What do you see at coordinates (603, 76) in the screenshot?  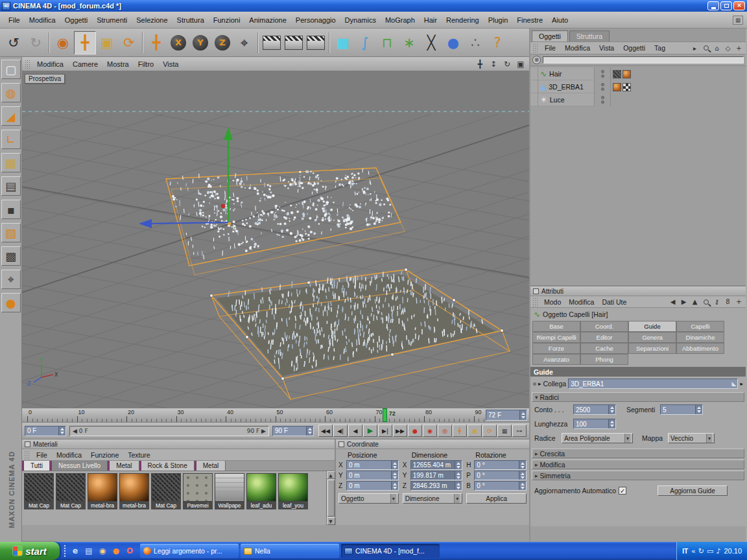 I see `render-visibility-dot` at bounding box center [603, 76].